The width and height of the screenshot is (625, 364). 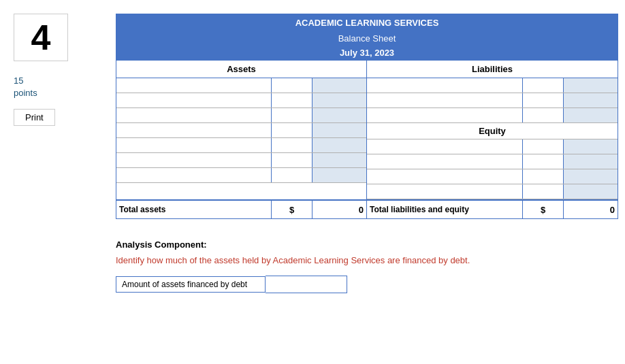 What do you see at coordinates (367, 284) in the screenshot?
I see `analysis-input-row: Amount of assets financed by debt` at bounding box center [367, 284].